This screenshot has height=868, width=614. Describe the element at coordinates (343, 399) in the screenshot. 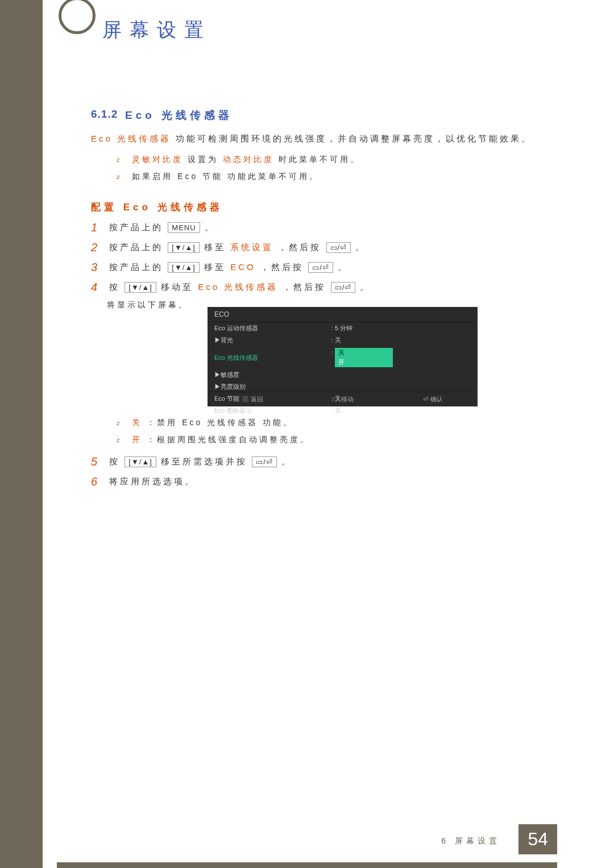

I see `osd-move: ◇ 移动` at that location.